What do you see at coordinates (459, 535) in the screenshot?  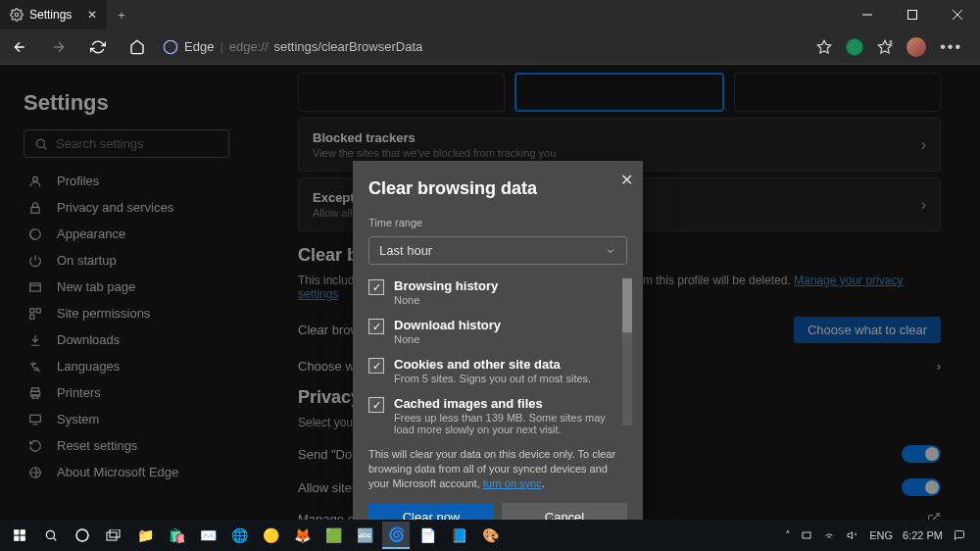 I see `word-icon: 📘` at bounding box center [459, 535].